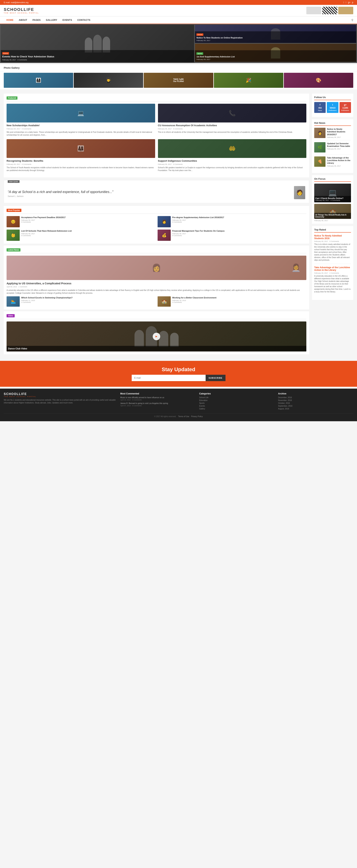  Describe the element at coordinates (156, 278) in the screenshot. I see `latest-news-section: Latest News 👩 👩‍💼 Applying to US Univers…` at that location.